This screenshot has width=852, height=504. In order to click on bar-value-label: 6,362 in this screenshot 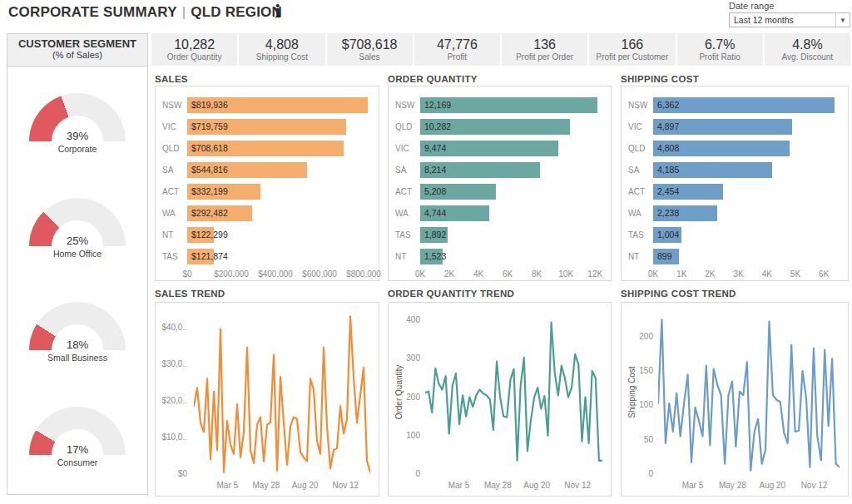, I will do `click(668, 105)`.